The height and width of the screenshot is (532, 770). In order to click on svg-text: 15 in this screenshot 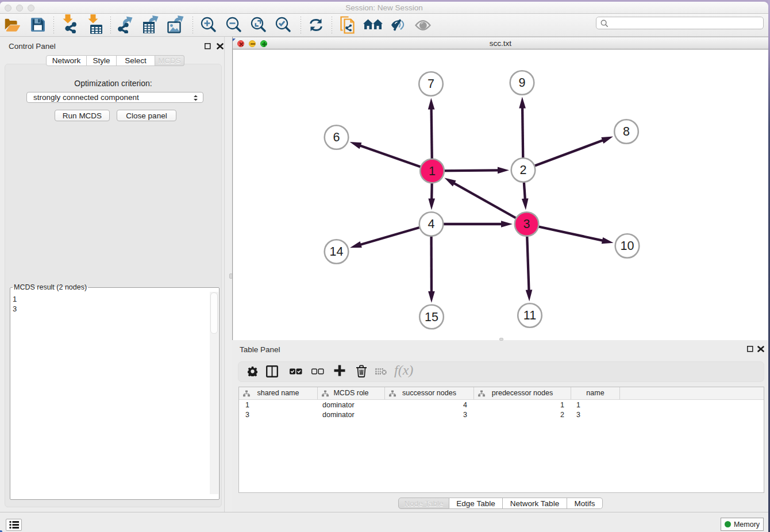, I will do `click(432, 317)`.